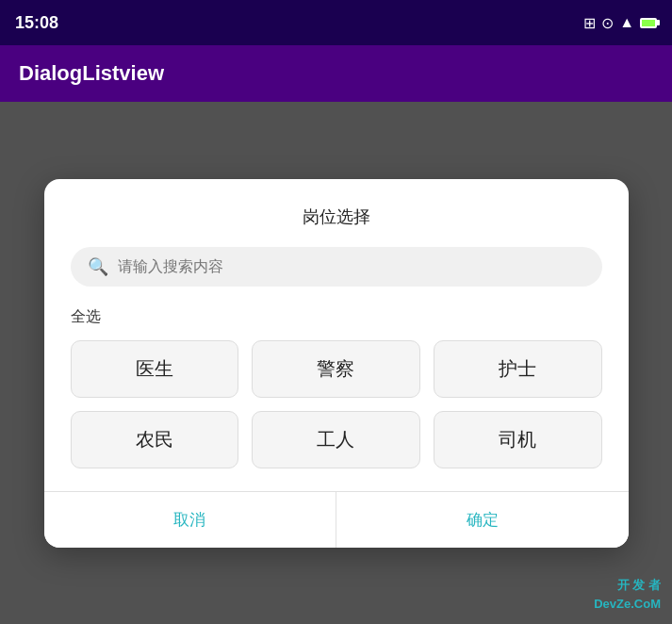 This screenshot has height=624, width=672. I want to click on qr-icon: ⊞, so click(590, 23).